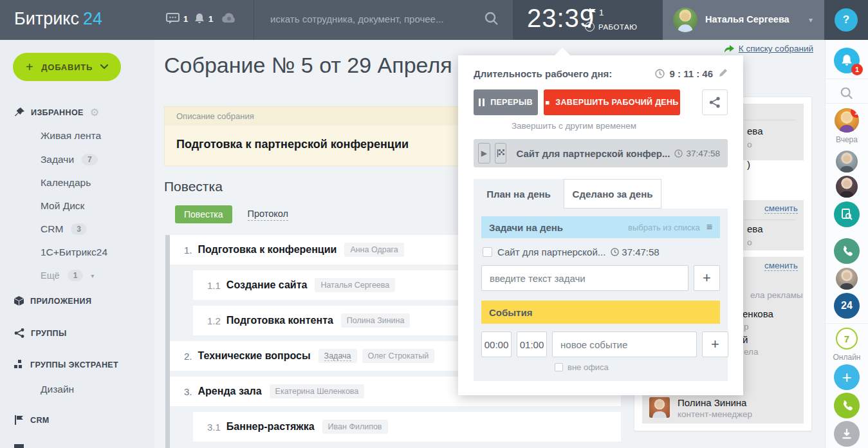 Image resolution: width=868 pixels, height=448 pixels. I want to click on item-label: Календарь, so click(66, 183).